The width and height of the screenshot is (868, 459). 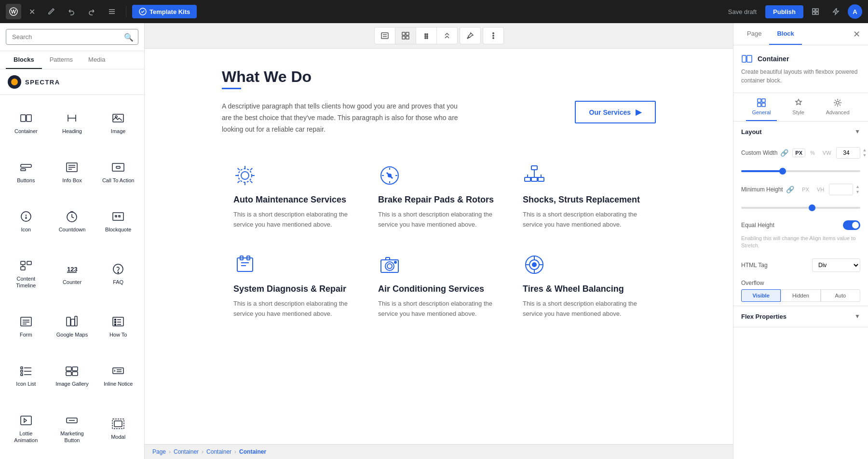 What do you see at coordinates (784, 12) in the screenshot?
I see `publish-button: Publish` at bounding box center [784, 12].